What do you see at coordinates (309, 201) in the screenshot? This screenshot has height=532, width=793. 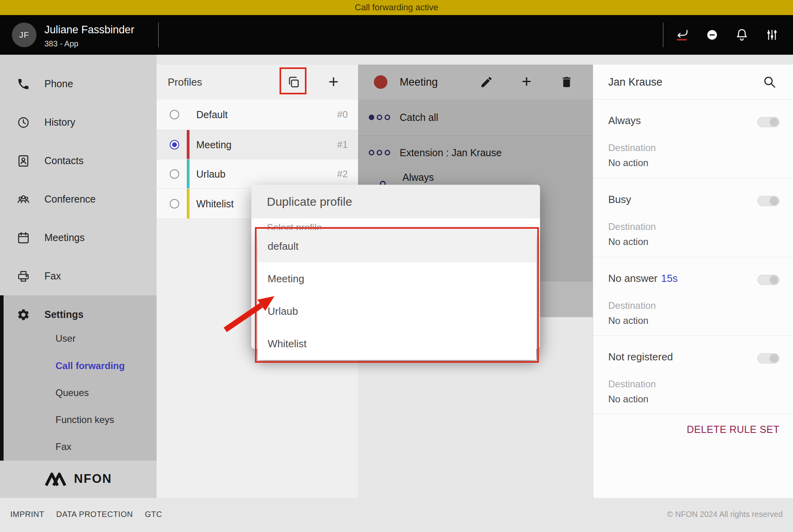 I see `modal-title: Duplicate profile` at bounding box center [309, 201].